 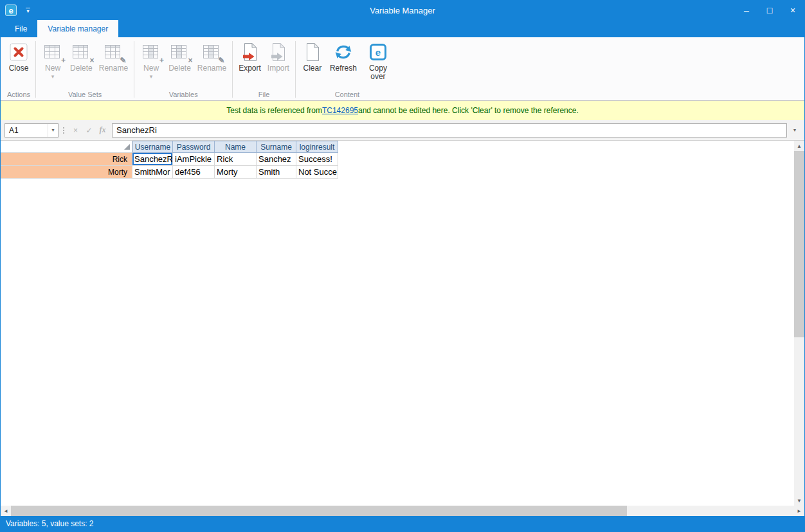 What do you see at coordinates (53, 52) in the screenshot?
I see `table-add-icon: +` at bounding box center [53, 52].